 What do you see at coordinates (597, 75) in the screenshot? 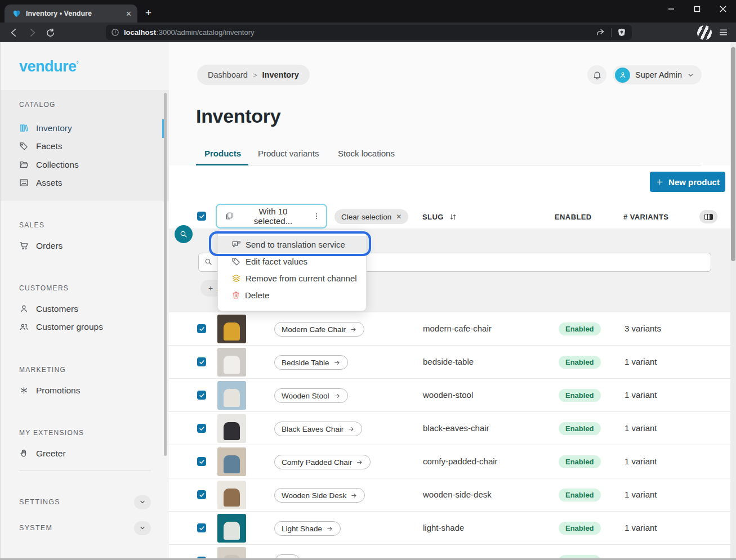
I see `notifications-button` at bounding box center [597, 75].